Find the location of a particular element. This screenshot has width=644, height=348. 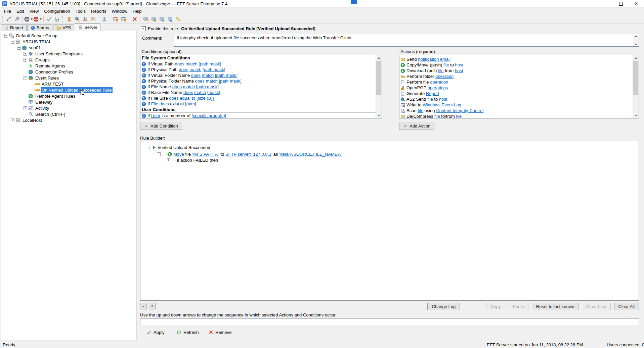

copy-event-rule-button is located at coordinates (124, 19).